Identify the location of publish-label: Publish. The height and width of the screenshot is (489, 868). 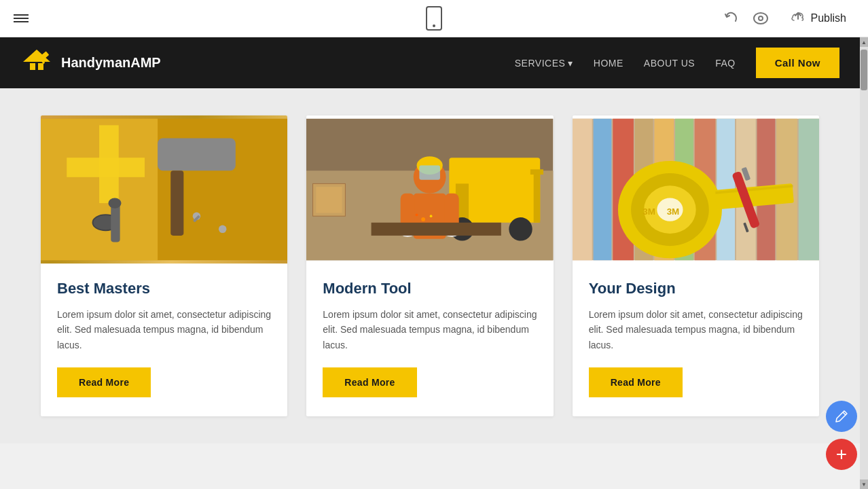
(829, 18).